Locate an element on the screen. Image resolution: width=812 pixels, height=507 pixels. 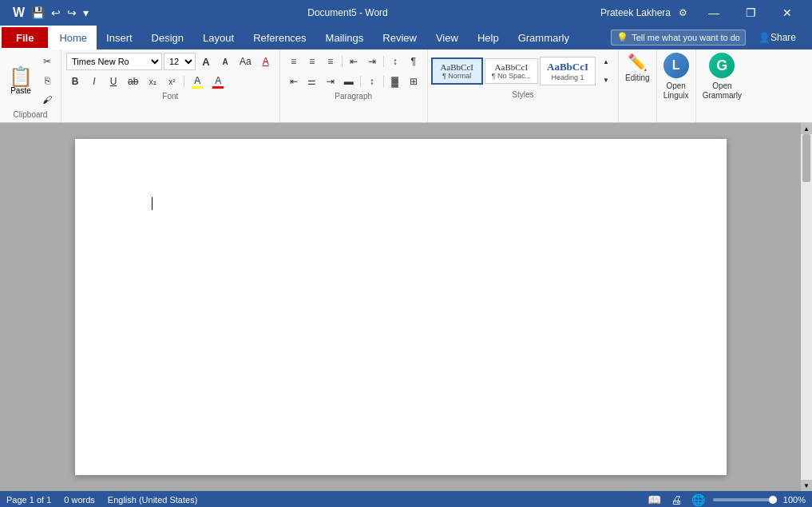
design-tab: Design is located at coordinates (168, 38).